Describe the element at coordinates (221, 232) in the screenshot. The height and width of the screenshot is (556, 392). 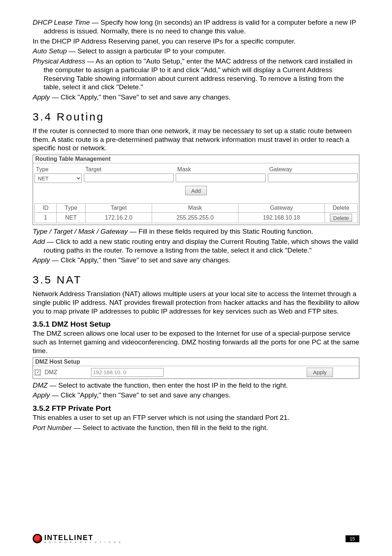
I see `routing-types-text: — Fill in these fields required by this …` at that location.